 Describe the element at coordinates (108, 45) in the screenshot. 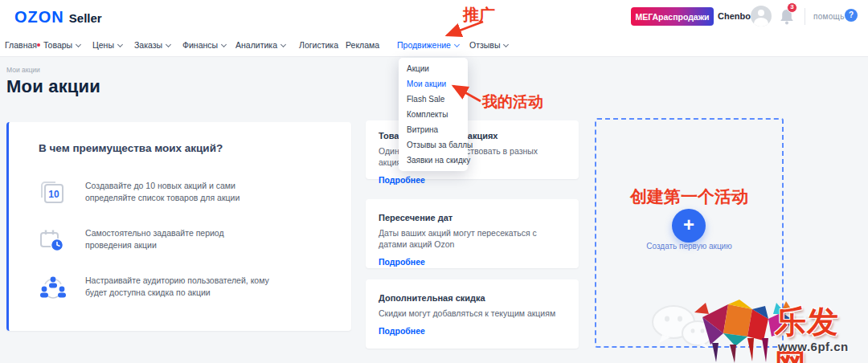

I see `nav-item-prices: Цены` at that location.